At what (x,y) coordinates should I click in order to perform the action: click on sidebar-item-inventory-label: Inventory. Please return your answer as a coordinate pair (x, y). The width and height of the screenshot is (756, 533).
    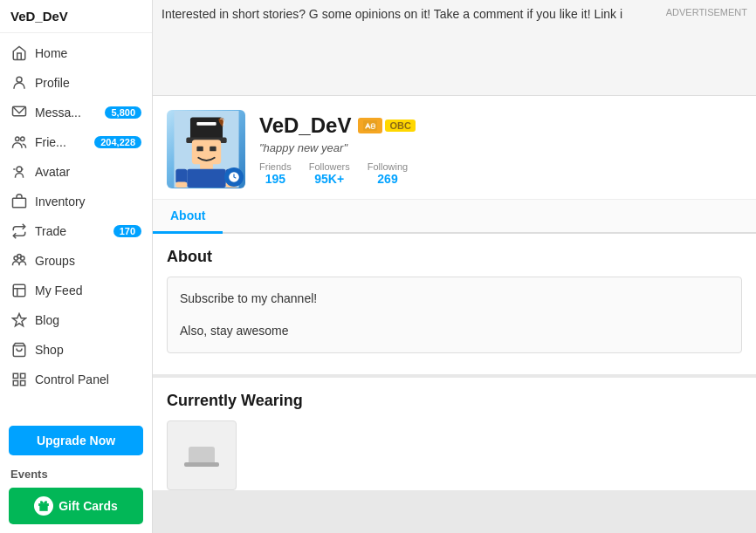
    Looking at the image, I should click on (88, 202).